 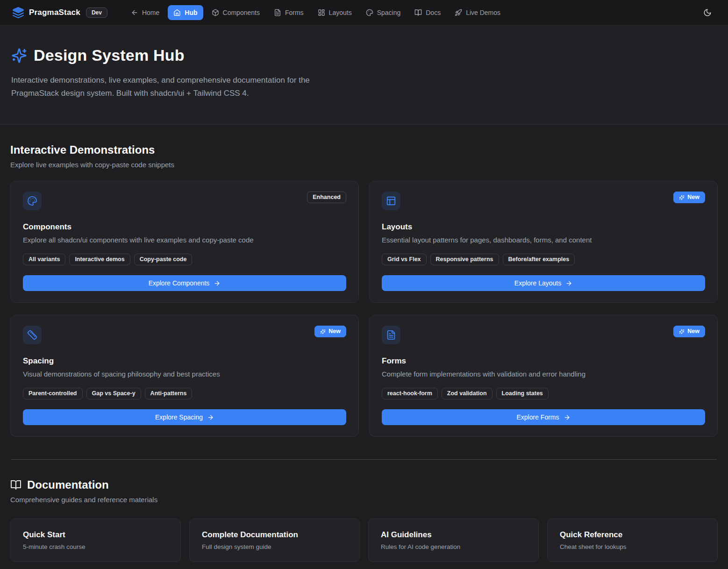 I want to click on page-title: Design System Hub, so click(x=109, y=55).